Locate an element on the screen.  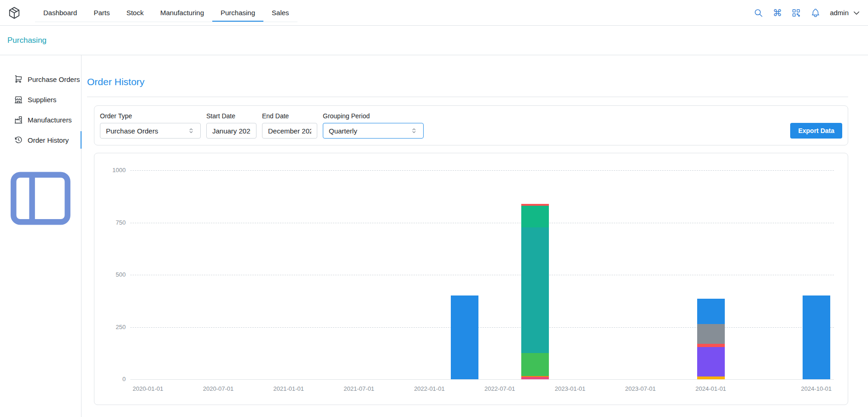
order-type-value: Purchase Orders is located at coordinates (132, 131).